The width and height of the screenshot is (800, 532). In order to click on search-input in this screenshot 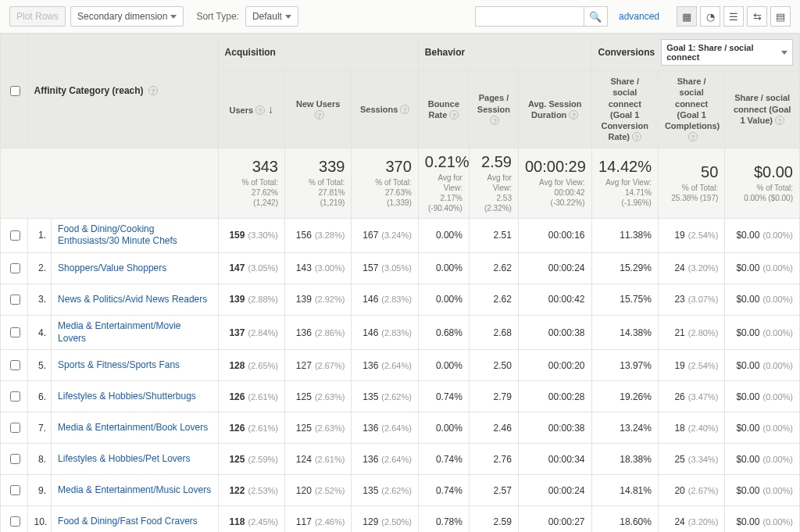, I will do `click(530, 16)`.